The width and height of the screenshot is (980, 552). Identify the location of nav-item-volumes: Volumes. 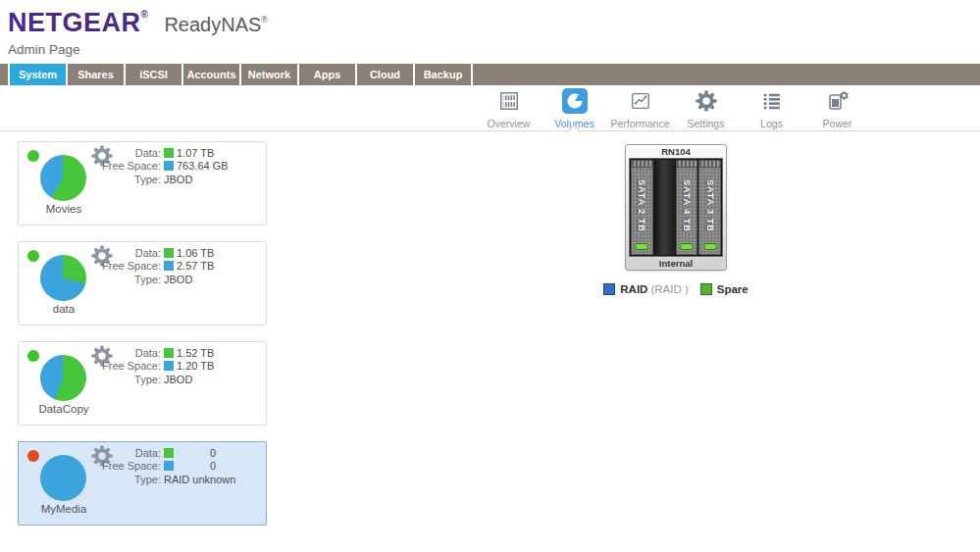
(575, 108).